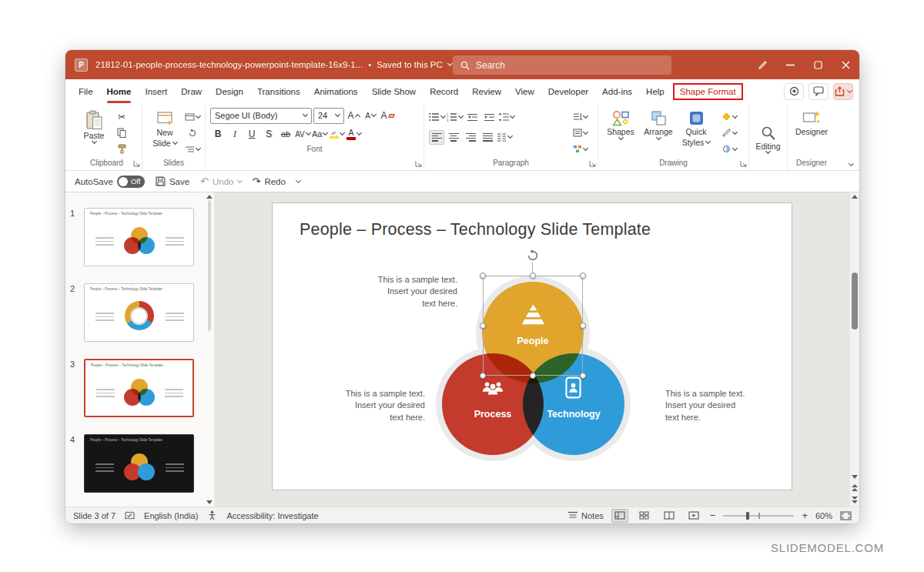 This screenshot has width=924, height=572. I want to click on slide-thumbnail-4: People – Process – Technology Slide Temp…, so click(139, 463).